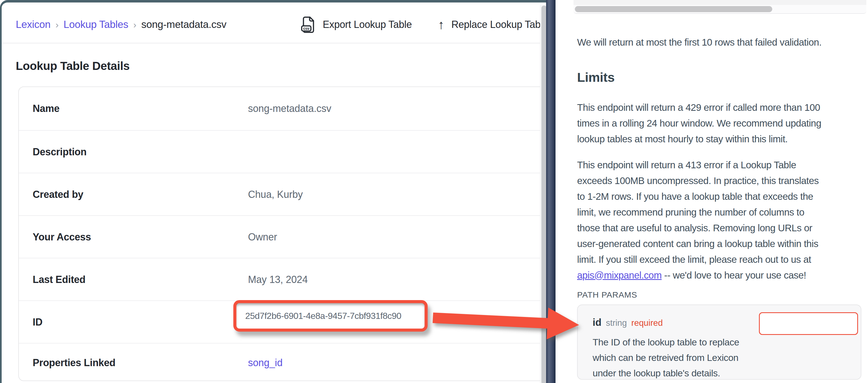 Image resolution: width=868 pixels, height=383 pixels. I want to click on text-line: limit, we recommend pruning the number o…, so click(720, 212).